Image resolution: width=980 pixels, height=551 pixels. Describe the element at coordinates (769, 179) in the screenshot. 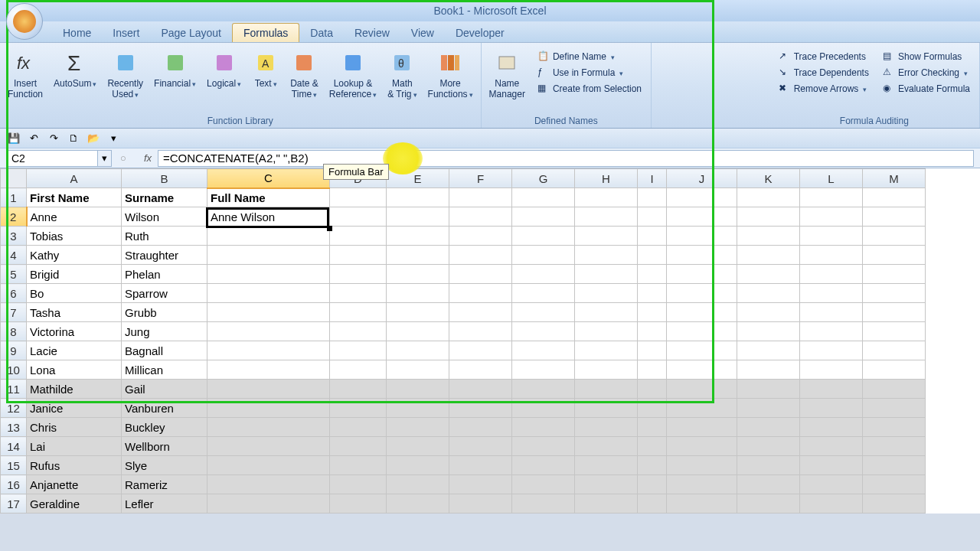

I see `column-header-K: K` at that location.